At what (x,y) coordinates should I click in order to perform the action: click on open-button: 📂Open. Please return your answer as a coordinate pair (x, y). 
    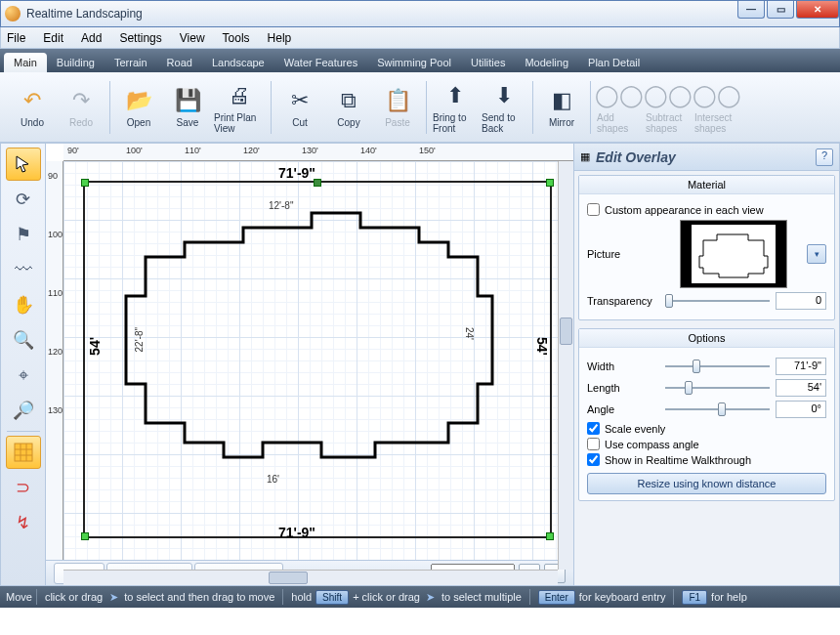
    Looking at the image, I should click on (139, 107).